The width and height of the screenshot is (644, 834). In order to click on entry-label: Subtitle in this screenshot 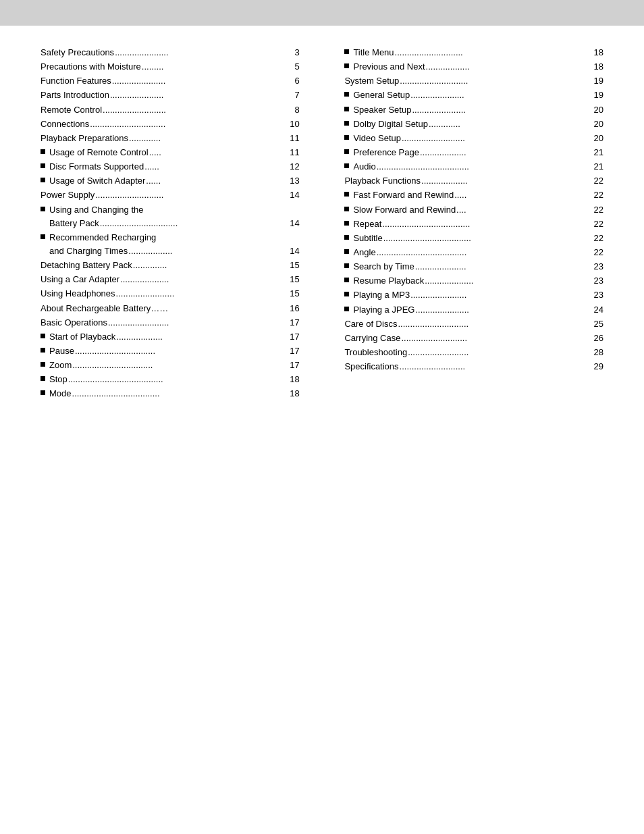, I will do `click(367, 238)`.